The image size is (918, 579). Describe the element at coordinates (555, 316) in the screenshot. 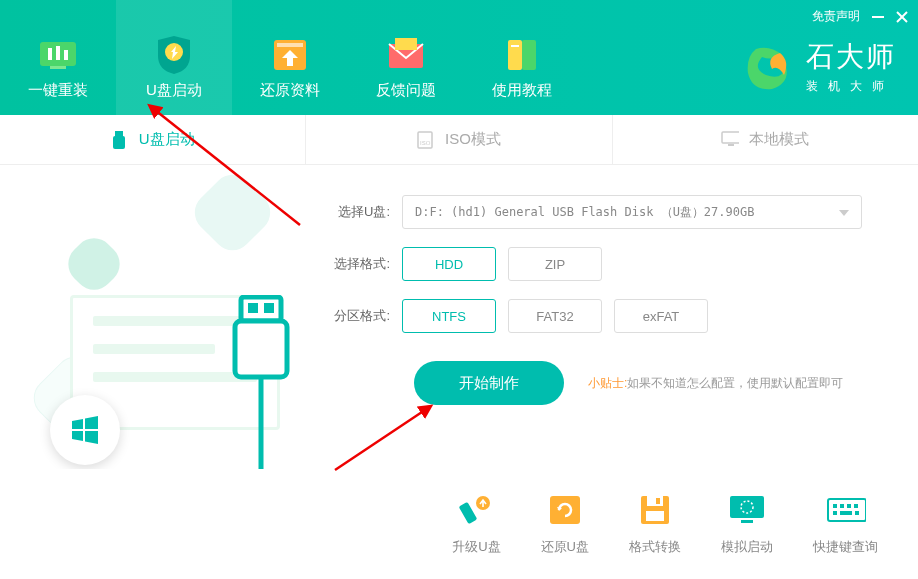

I see `partition-opt-fat32: FAT32` at that location.